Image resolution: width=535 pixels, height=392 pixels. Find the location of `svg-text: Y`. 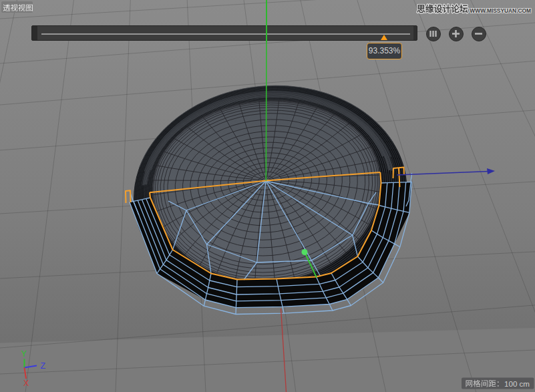

svg-text: Y is located at coordinates (24, 354).